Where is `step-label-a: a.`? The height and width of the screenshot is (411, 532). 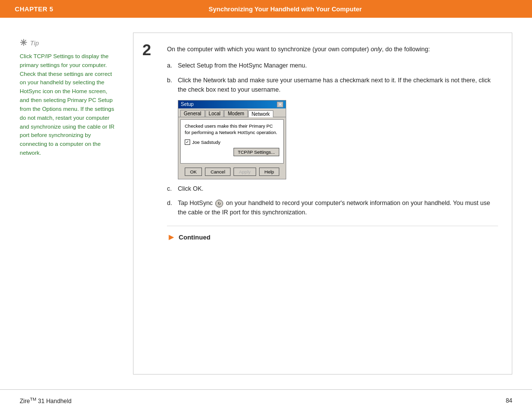 step-label-a: a. is located at coordinates (170, 66).